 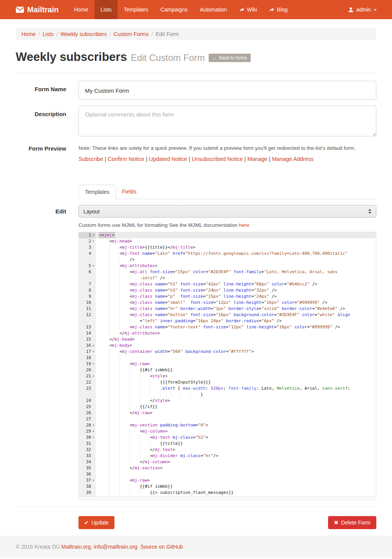 I want to click on user-menu: admin, so click(x=367, y=10).